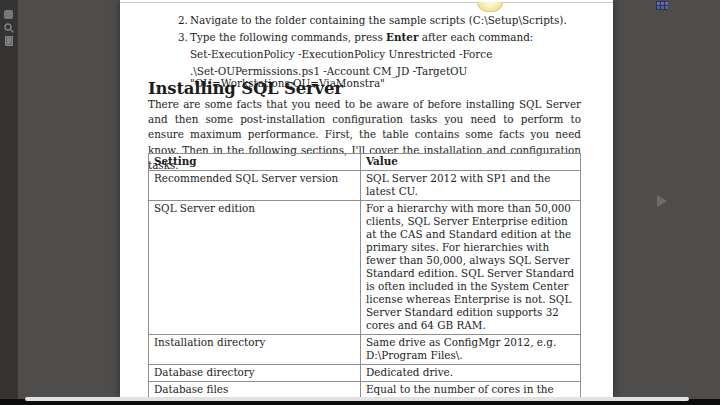 The width and height of the screenshot is (720, 405). I want to click on setting-cell: Database files, so click(255, 390).